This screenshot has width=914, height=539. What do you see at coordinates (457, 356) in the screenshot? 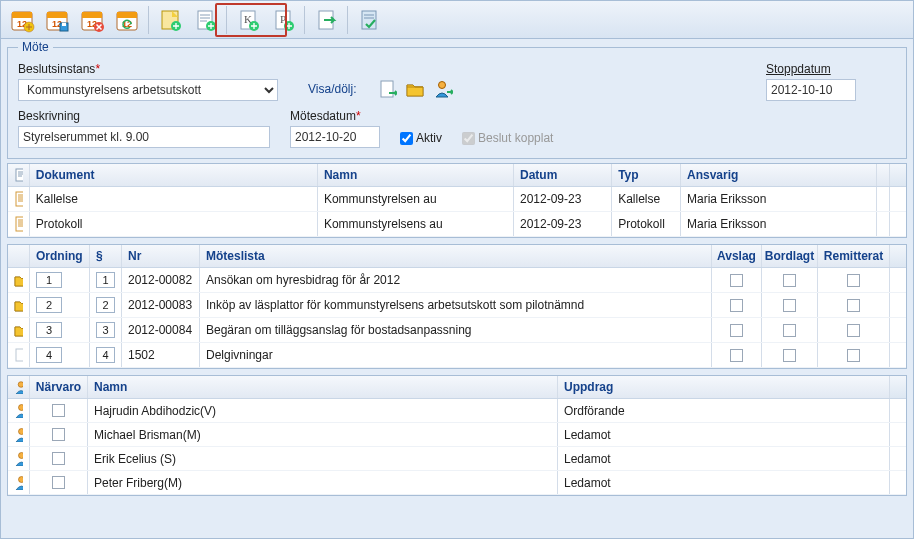
I see `table-row: 441502Delgivningar` at bounding box center [457, 356].